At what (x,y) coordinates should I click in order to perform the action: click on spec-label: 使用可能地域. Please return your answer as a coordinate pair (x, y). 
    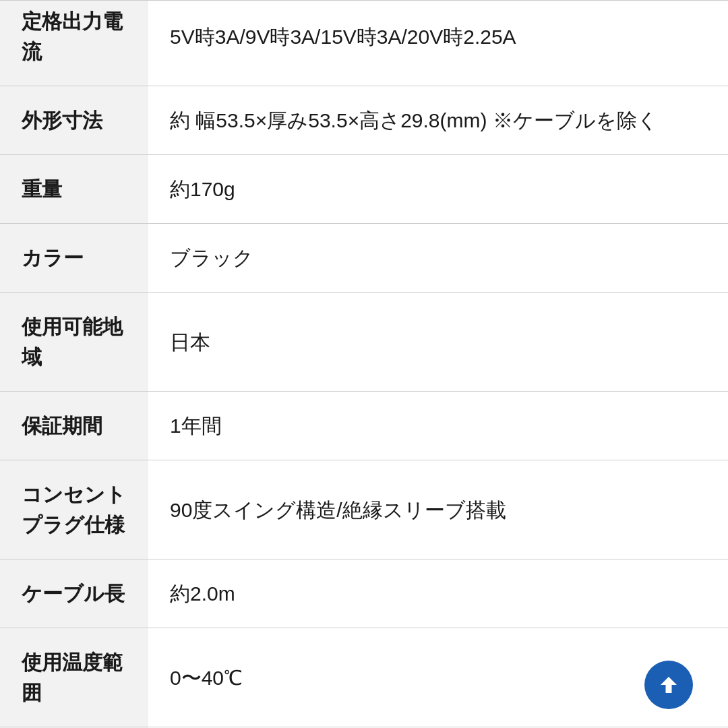
    Looking at the image, I should click on (74, 342).